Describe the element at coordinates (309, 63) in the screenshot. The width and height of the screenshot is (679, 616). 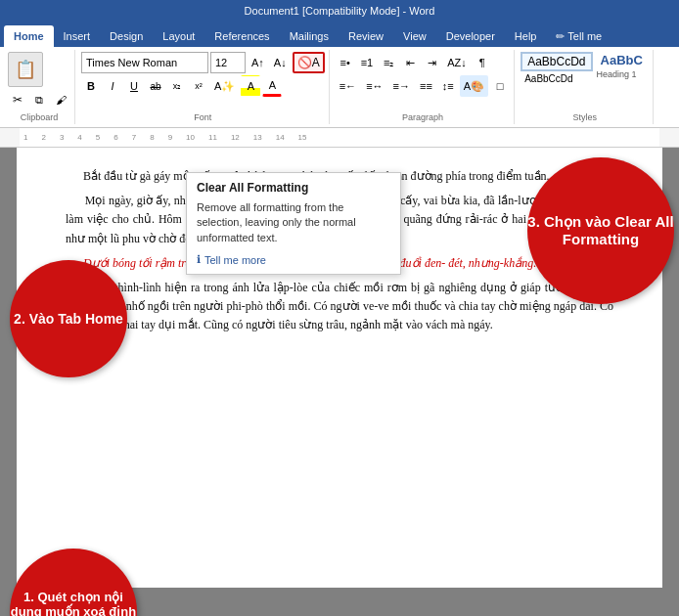
I see `clear-formatting-button: 🚫A` at that location.